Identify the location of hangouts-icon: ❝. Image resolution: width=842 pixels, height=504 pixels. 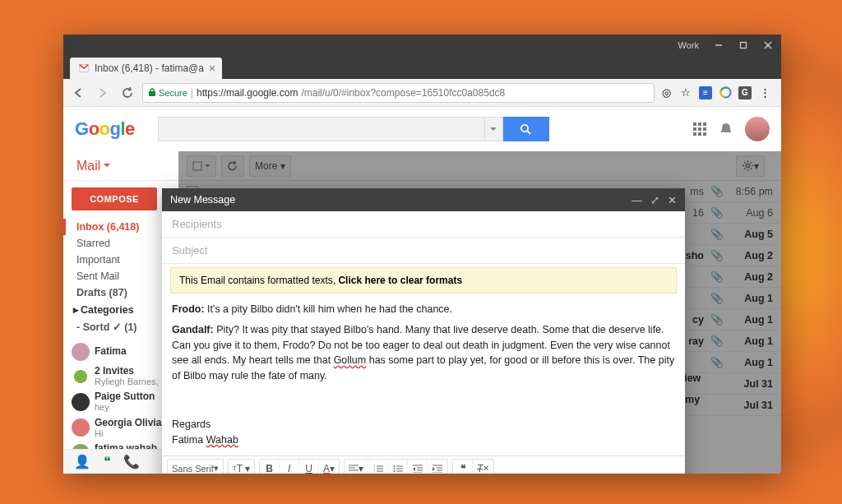
(107, 462).